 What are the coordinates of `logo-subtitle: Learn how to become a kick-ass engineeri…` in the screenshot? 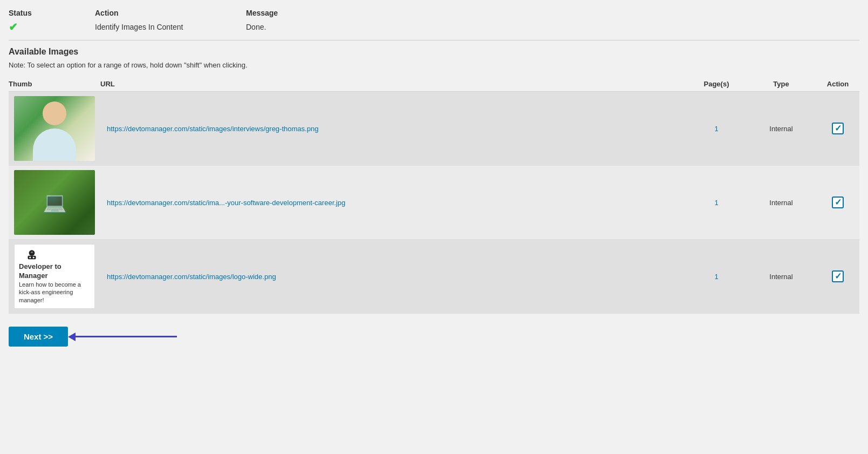 It's located at (54, 293).